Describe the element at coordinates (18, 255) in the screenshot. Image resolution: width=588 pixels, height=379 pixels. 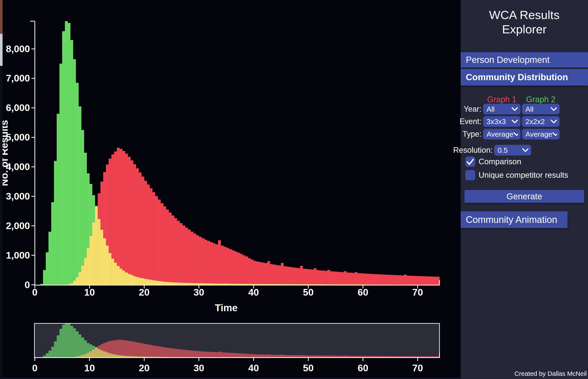
I see `svg-text: 1,000` at that location.